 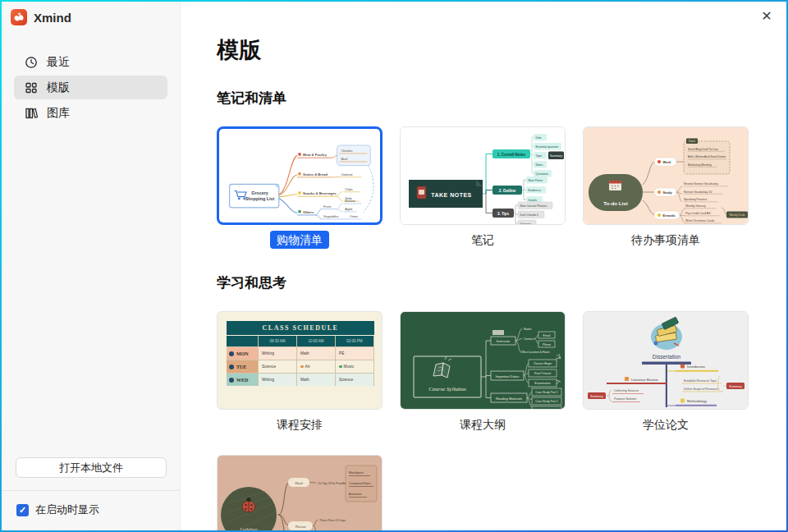 I want to click on schedule-time: 08:30 AM, so click(x=277, y=342).